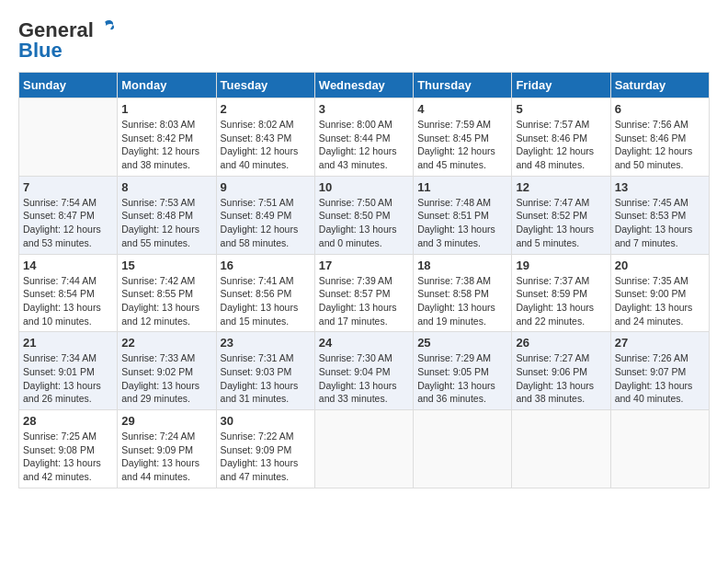 The height and width of the screenshot is (563, 728). Describe the element at coordinates (266, 456) in the screenshot. I see `day-info: Sunrise: 7:22 AMSunset: 9:09 PMDaylight:…` at that location.